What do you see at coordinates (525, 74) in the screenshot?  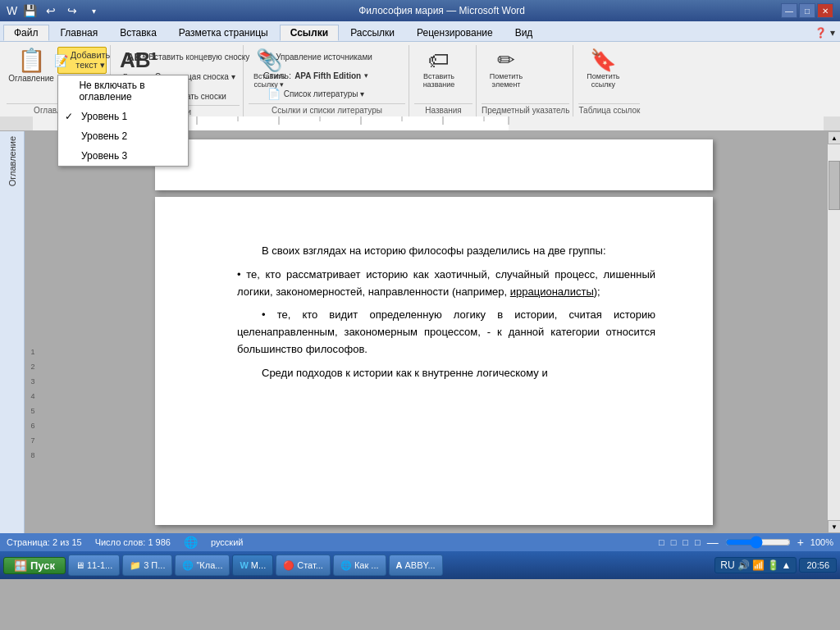 I see `group-index-buttons: ✏ Пометитьэлемент` at bounding box center [525, 74].